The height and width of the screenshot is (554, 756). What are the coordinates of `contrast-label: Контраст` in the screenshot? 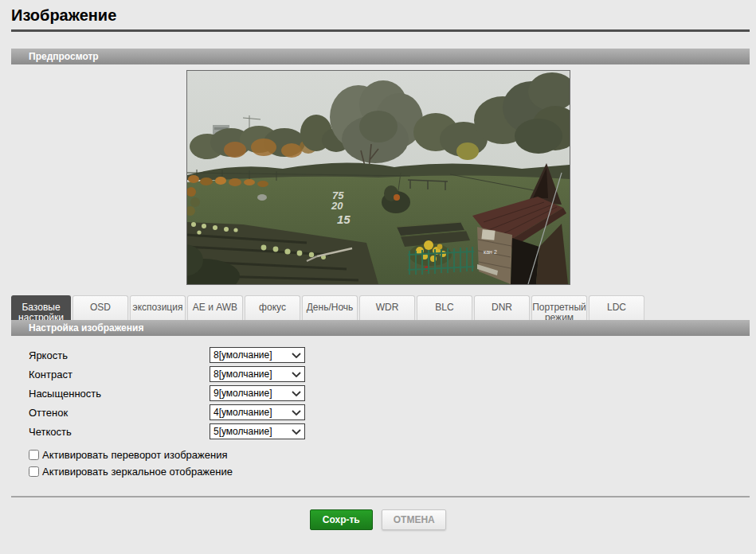 It's located at (119, 374).